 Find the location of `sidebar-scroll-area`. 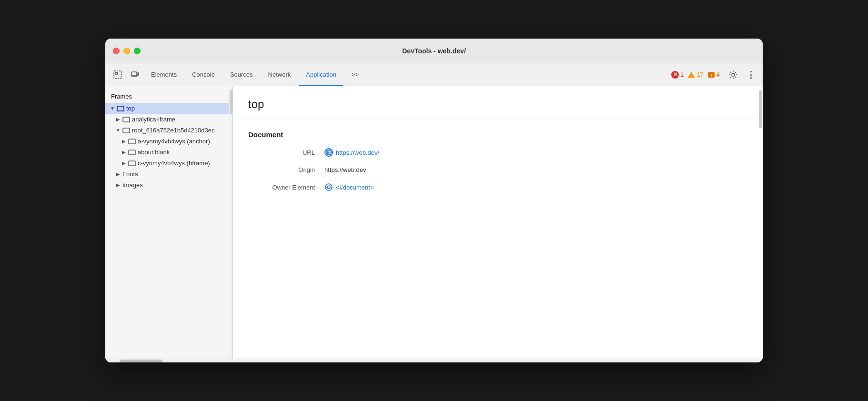

sidebar-scroll-area is located at coordinates (231, 222).